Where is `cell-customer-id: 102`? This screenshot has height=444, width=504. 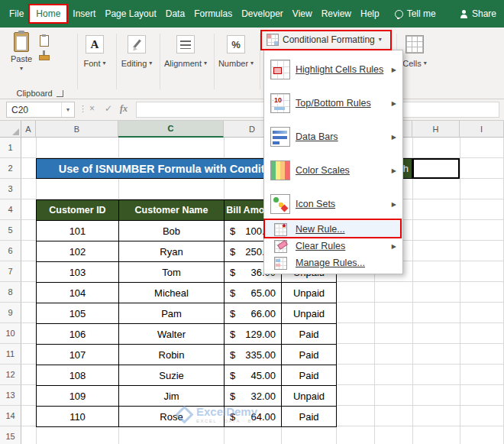
cell-customer-id: 102 is located at coordinates (78, 252).